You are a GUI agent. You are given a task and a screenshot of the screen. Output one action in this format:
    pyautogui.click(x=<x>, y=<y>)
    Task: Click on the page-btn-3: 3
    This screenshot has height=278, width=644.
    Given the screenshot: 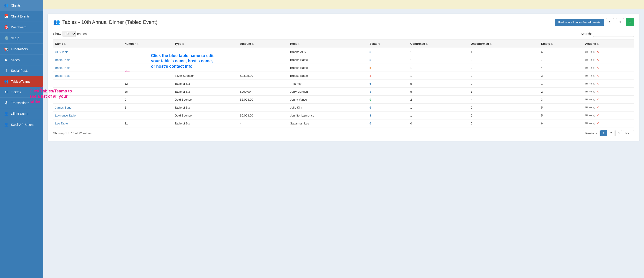 What is the action you would take?
    pyautogui.click(x=618, y=133)
    